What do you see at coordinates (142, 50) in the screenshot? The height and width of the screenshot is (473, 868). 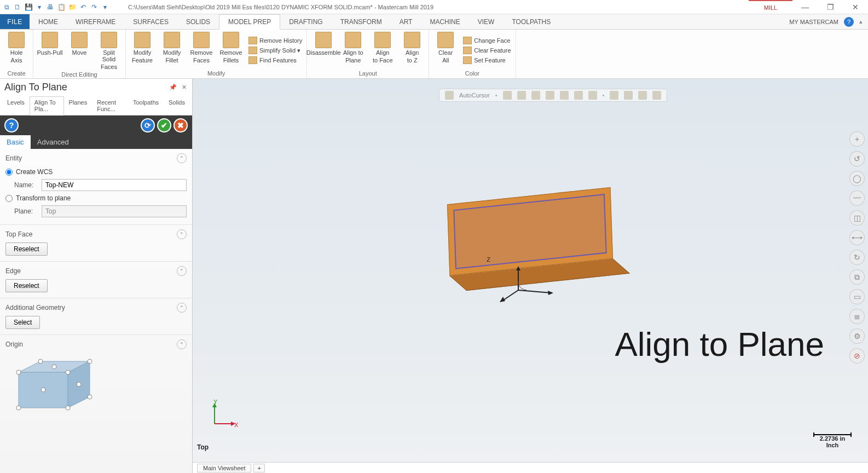 I see `modify-feature-button: ModifyFeature` at bounding box center [142, 50].